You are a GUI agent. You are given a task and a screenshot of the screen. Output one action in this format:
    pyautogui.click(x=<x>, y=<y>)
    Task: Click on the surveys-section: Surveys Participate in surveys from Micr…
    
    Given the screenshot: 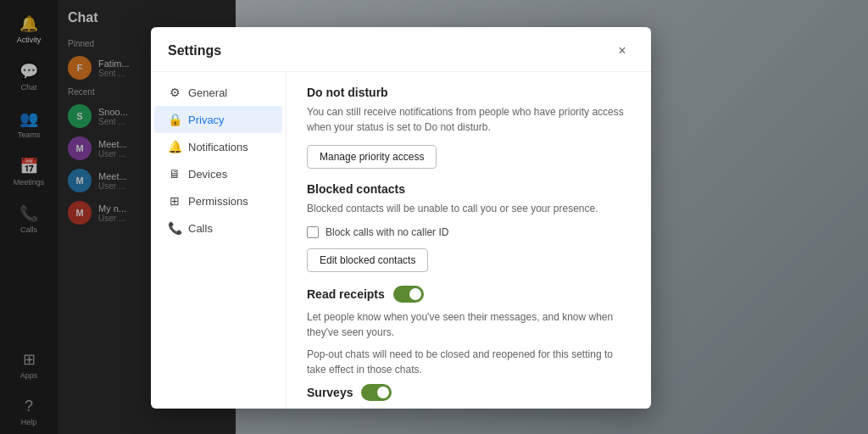 What is the action you would take?
    pyautogui.click(x=469, y=397)
    